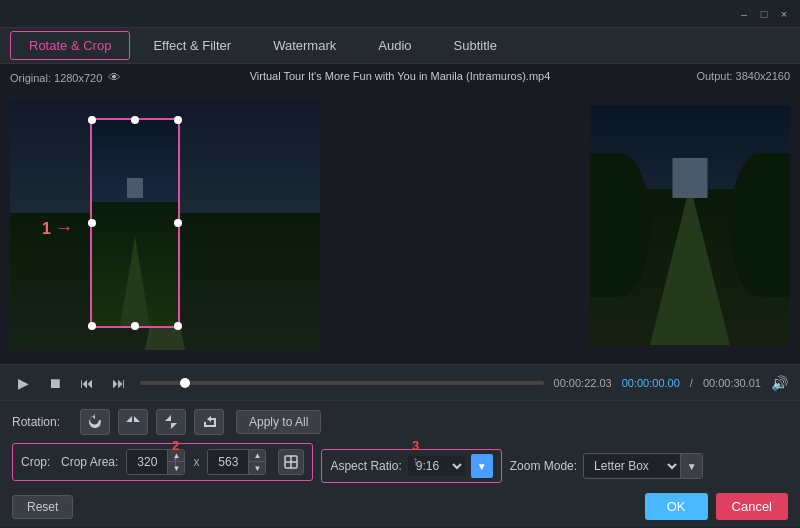 The image size is (800, 528). What do you see at coordinates (228, 462) in the screenshot?
I see `crop-height-input` at bounding box center [228, 462].